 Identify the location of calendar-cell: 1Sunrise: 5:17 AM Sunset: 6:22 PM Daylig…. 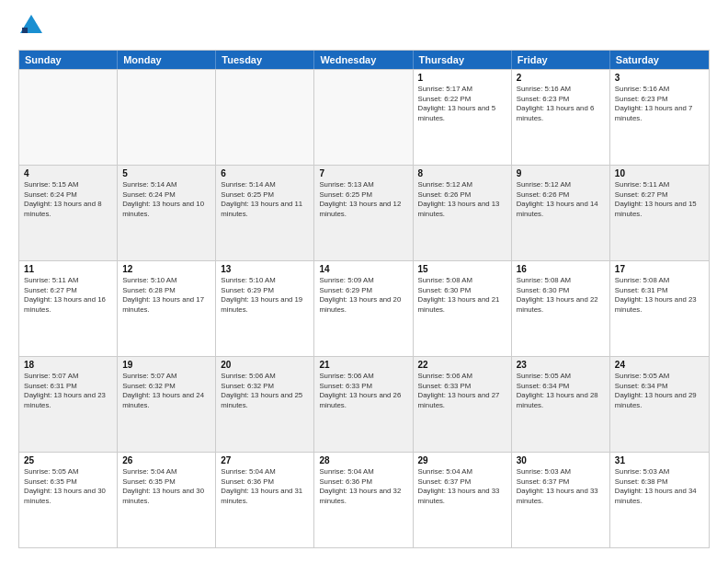
(463, 118).